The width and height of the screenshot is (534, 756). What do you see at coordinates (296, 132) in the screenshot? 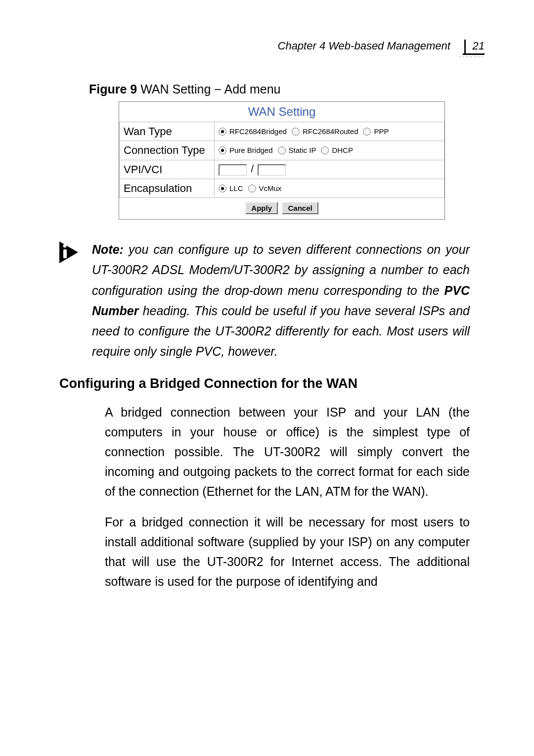
I see `radio-rfc2684routed` at bounding box center [296, 132].